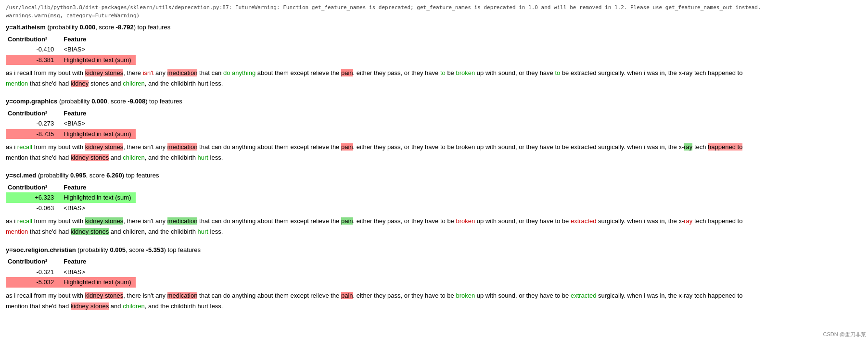 Image resolution: width=868 pixels, height=340 pixels. Describe the element at coordinates (434, 176) in the screenshot. I see `section-title-sci-med: y=sci.med (probability 0.995, score 6.26…` at that location.